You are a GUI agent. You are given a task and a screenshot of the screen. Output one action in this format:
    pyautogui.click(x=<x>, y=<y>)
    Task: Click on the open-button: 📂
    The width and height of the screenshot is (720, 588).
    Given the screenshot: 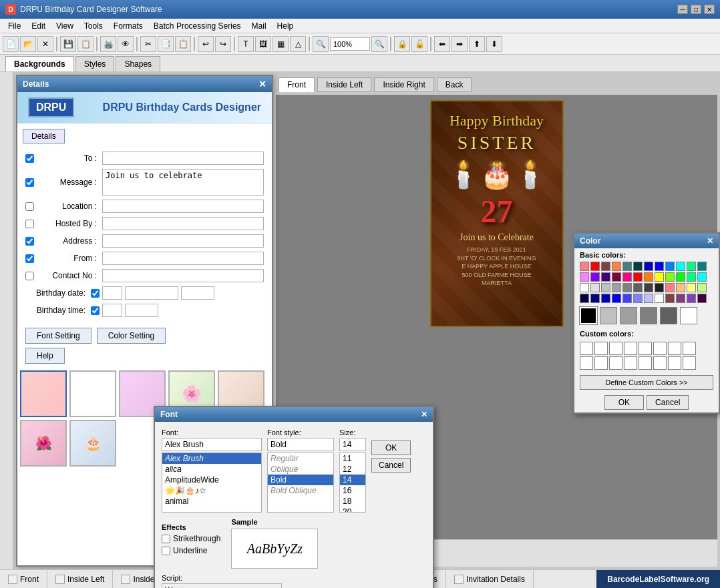 What is the action you would take?
    pyautogui.click(x=28, y=44)
    